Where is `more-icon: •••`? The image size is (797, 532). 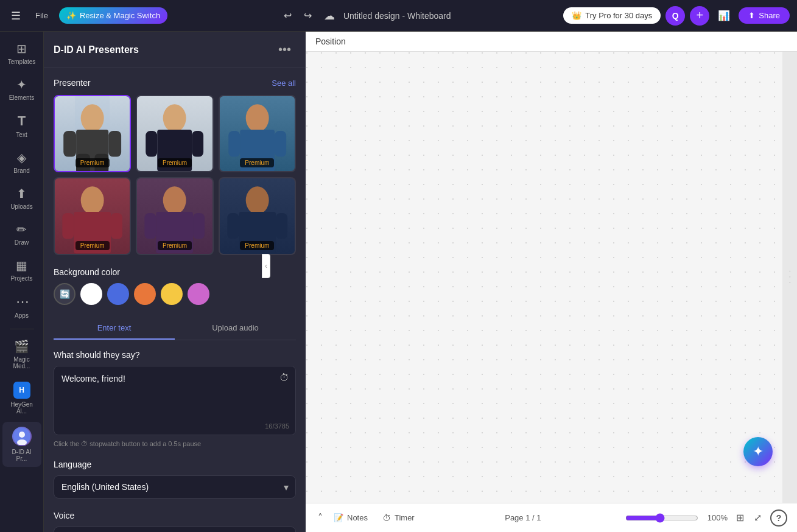 more-icon: ••• is located at coordinates (285, 49).